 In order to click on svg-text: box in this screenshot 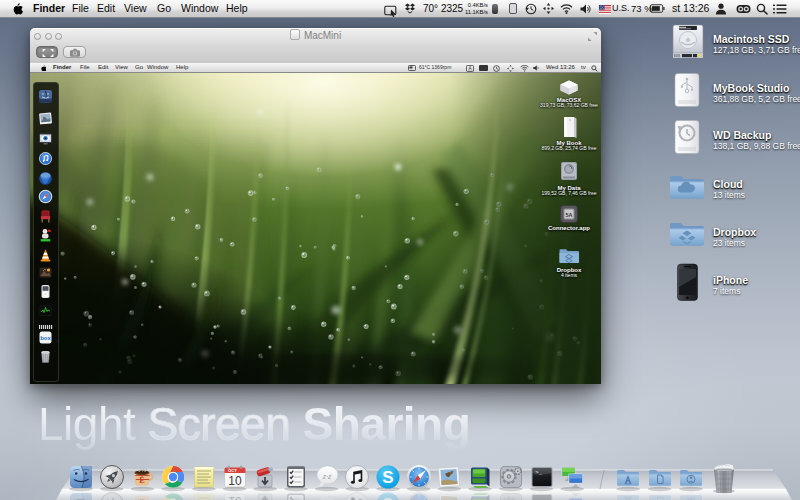, I will do `click(46, 338)`.